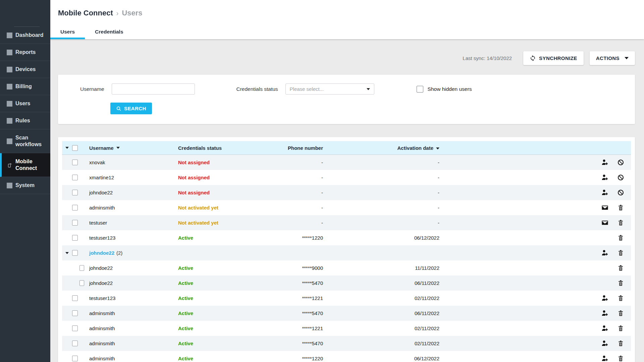  Describe the element at coordinates (438, 148) in the screenshot. I see `sort-caret-icon` at that location.